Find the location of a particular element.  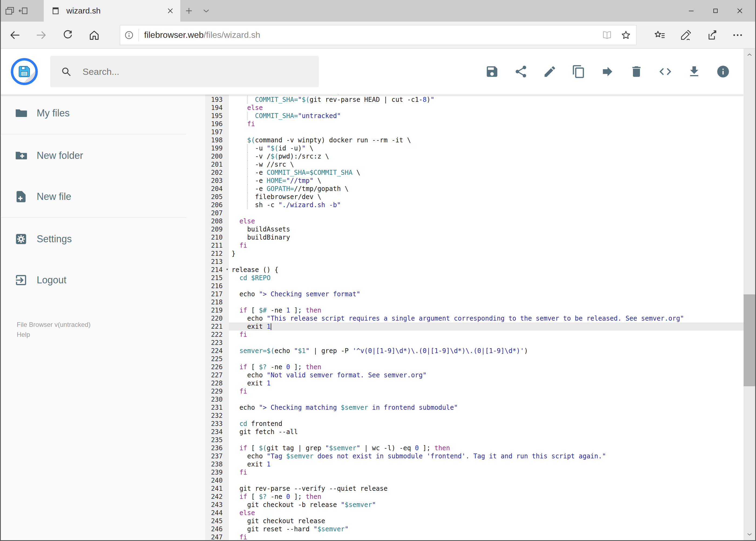

info-button is located at coordinates (723, 71).